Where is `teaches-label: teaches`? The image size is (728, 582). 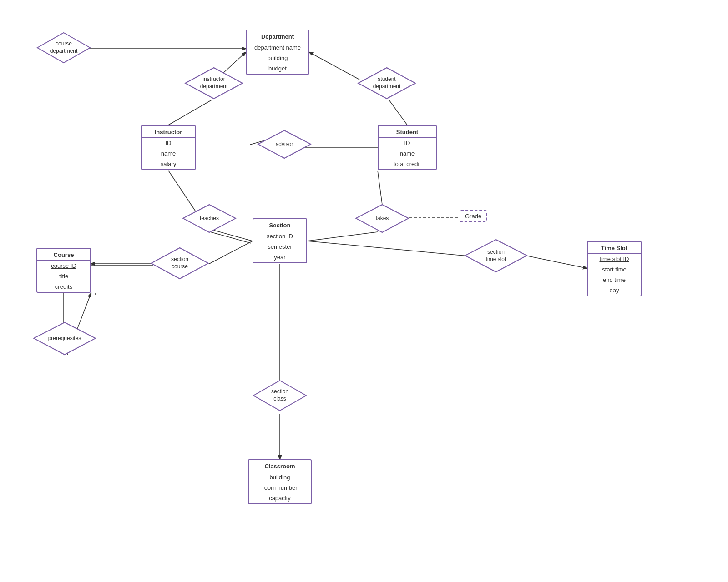
teaches-label: teaches is located at coordinates (209, 219).